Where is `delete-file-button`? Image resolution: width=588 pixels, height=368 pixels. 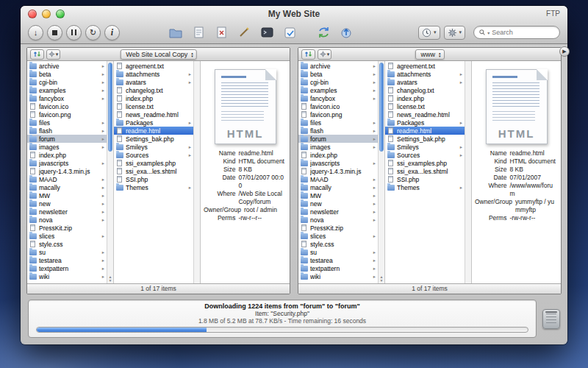 delete-file-button is located at coordinates (221, 32).